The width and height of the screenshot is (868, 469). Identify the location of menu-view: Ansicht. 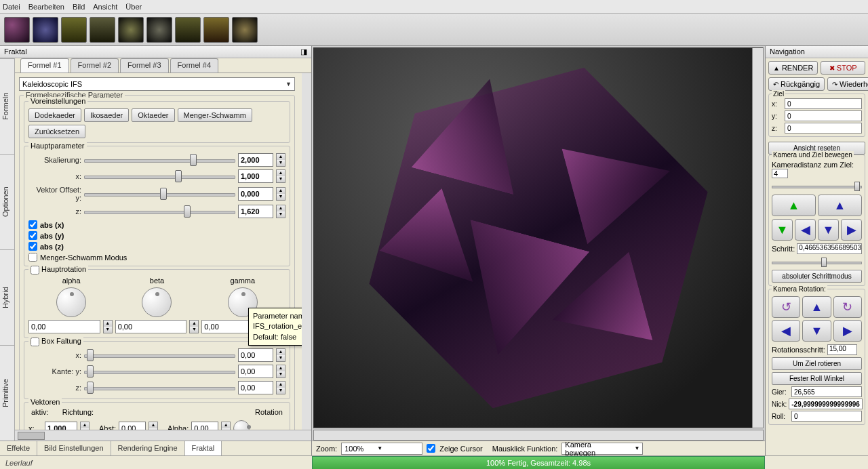
(105, 7).